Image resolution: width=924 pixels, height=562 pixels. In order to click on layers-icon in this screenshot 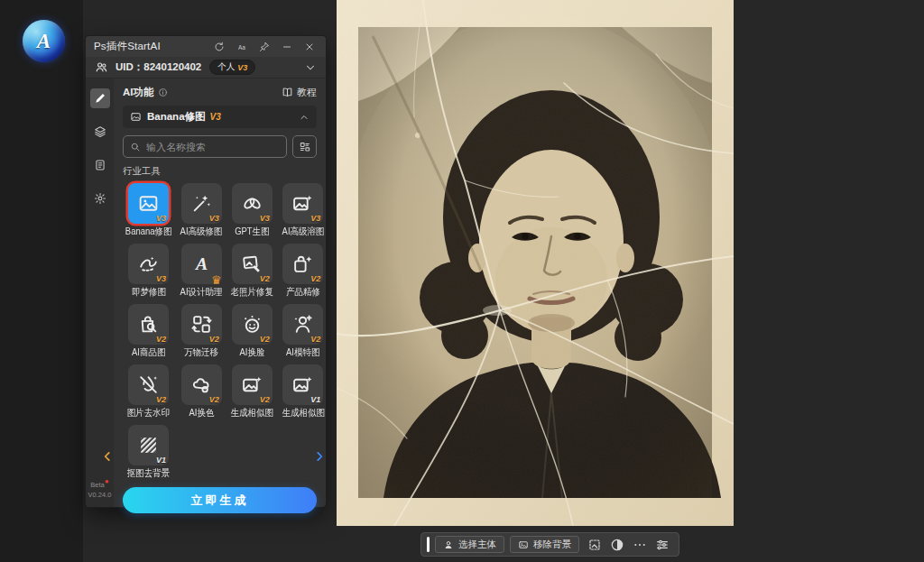, I will do `click(100, 132)`.